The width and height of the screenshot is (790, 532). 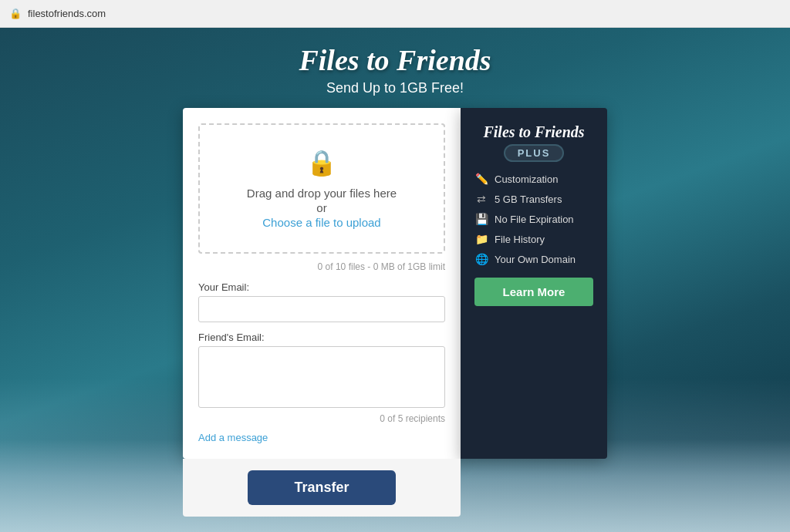 I want to click on feature-transfers: ⇄ 5 GB Transfers, so click(x=534, y=199).